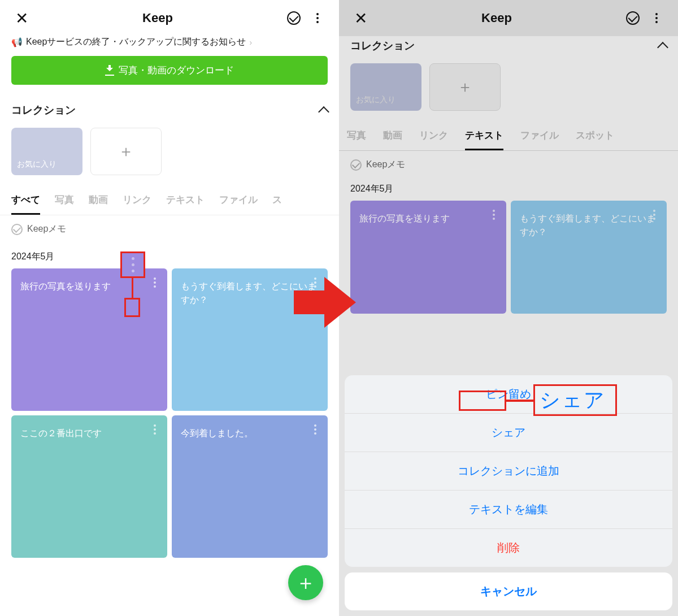  Describe the element at coordinates (169, 43) in the screenshot. I see `notice-banner: 📢 Keepサービスの終了・バックアップに関するお知らせ ›` at that location.